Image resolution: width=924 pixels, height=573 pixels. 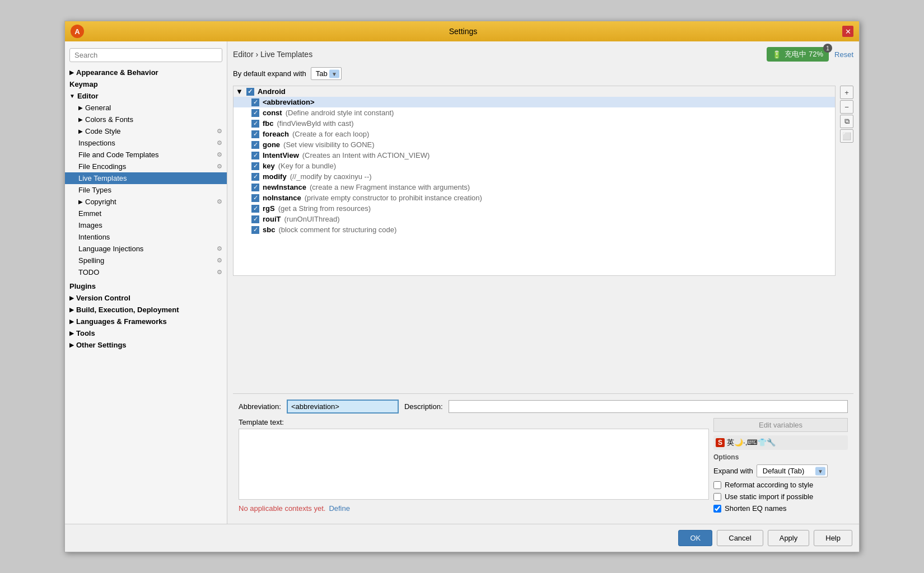 I want to click on move-template-button: ⬜, so click(x=847, y=136).